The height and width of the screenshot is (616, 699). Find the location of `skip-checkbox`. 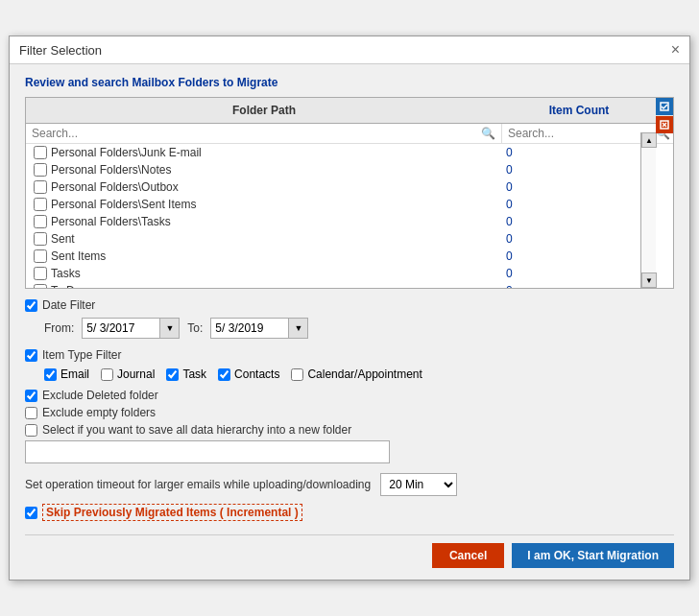

skip-checkbox is located at coordinates (31, 512).